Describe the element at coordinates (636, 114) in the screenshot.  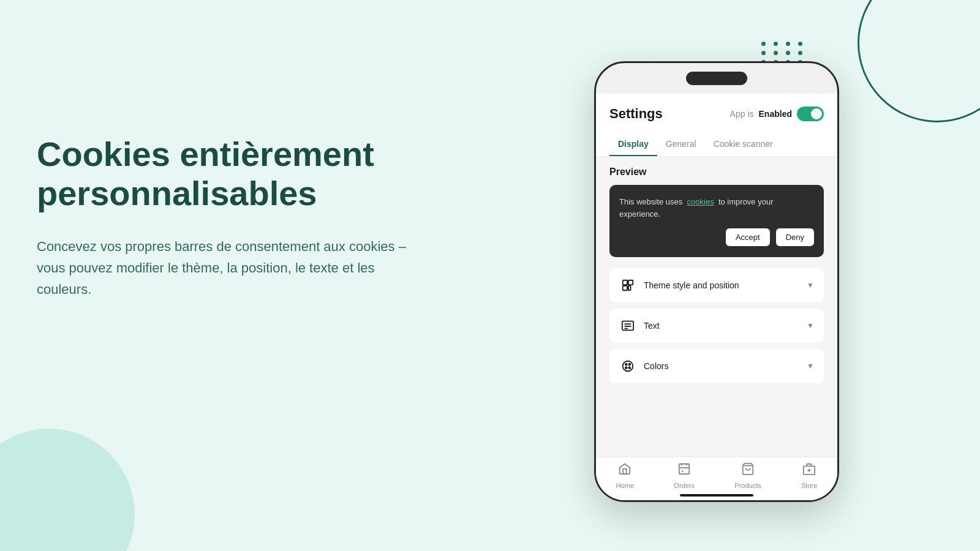
I see `settings-title: Settings` at that location.